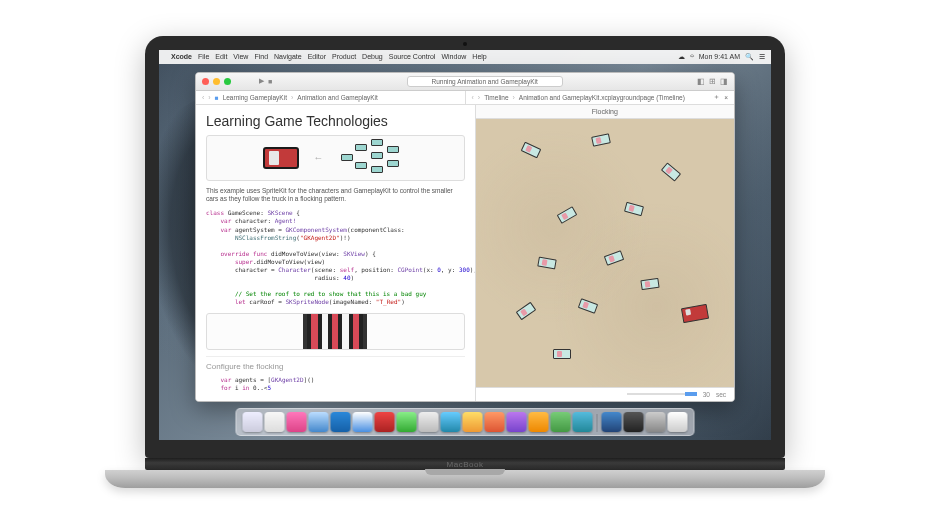  I want to click on laptop-brand: MacBook, so click(466, 464).